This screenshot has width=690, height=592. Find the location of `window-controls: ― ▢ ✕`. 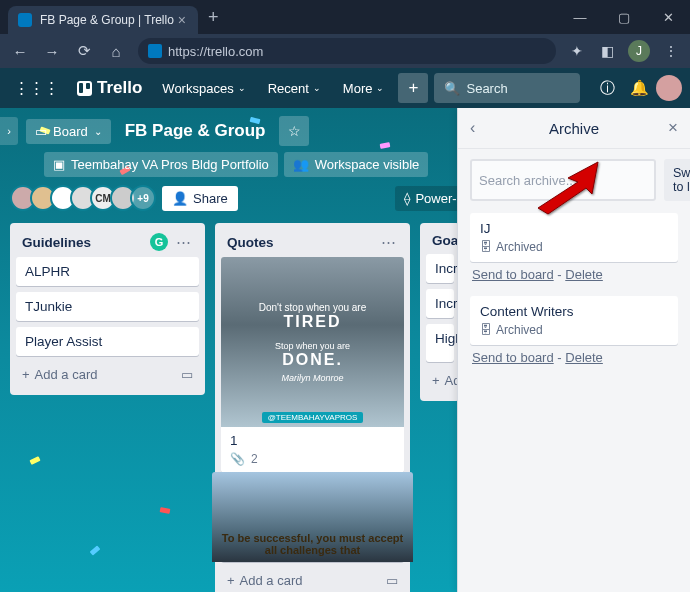

window-controls: ― ▢ ✕ is located at coordinates (624, 17).